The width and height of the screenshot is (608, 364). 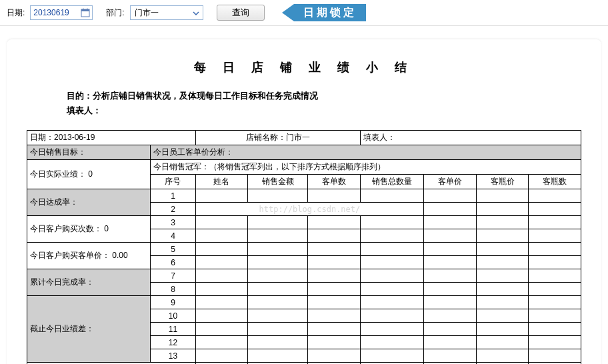 What do you see at coordinates (89, 256) in the screenshot?
I see `row-unit-price: 今日客户购买客单价： 0.00` at bounding box center [89, 256].